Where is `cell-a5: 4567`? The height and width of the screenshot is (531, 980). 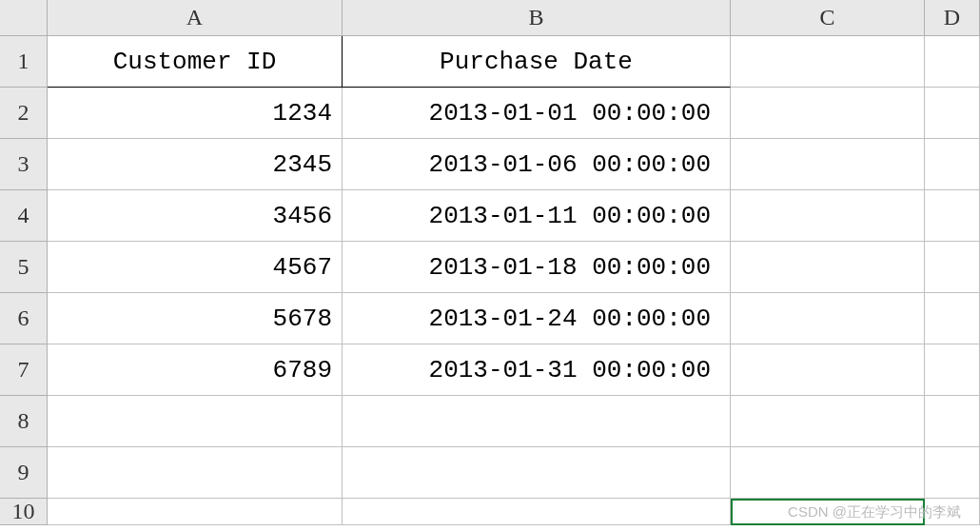
cell-a5: 4567 is located at coordinates (195, 267).